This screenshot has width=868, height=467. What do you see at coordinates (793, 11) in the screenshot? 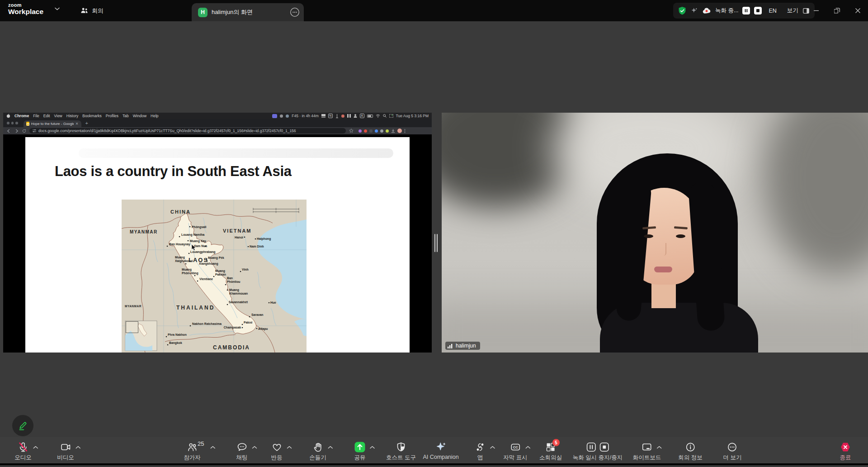
I see `view-button-label: 보기` at bounding box center [793, 11].